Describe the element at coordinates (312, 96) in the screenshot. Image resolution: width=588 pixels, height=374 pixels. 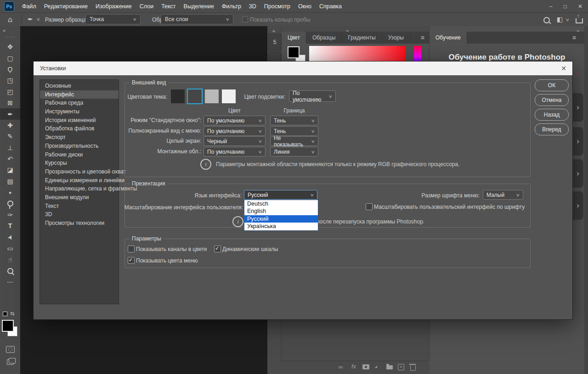
I see `highlight-color-select: По умолчанию∨` at that location.